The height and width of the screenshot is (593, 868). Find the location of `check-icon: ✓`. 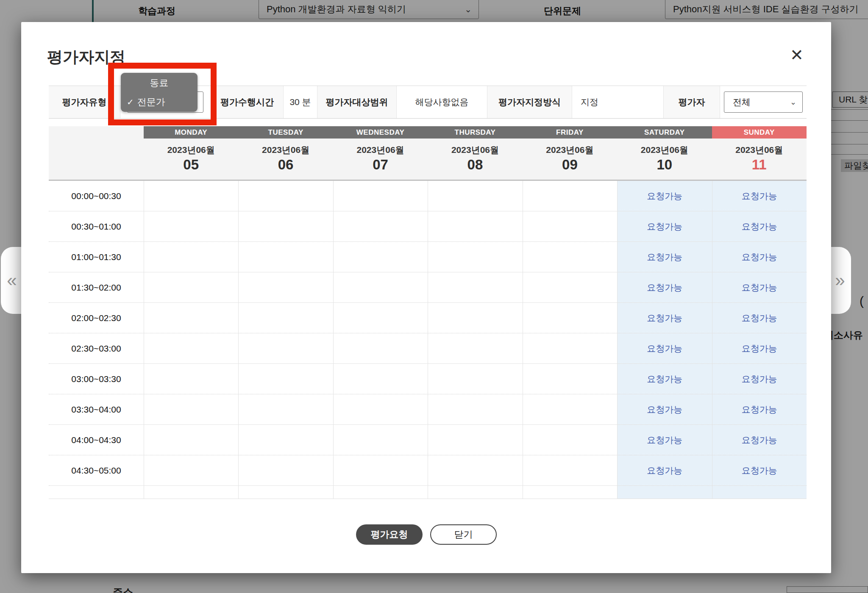

check-icon: ✓ is located at coordinates (131, 102).